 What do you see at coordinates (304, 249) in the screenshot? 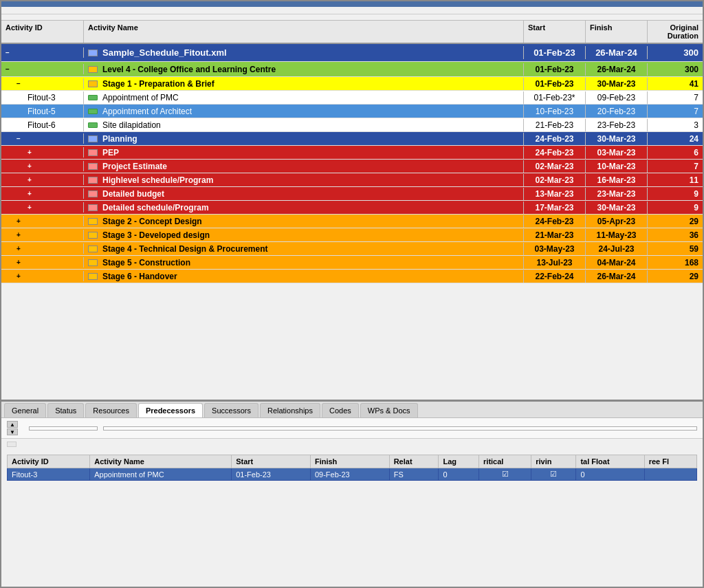
I see `cell-activity-name: Stage 4 - Technical Design & Procurement` at bounding box center [304, 249].